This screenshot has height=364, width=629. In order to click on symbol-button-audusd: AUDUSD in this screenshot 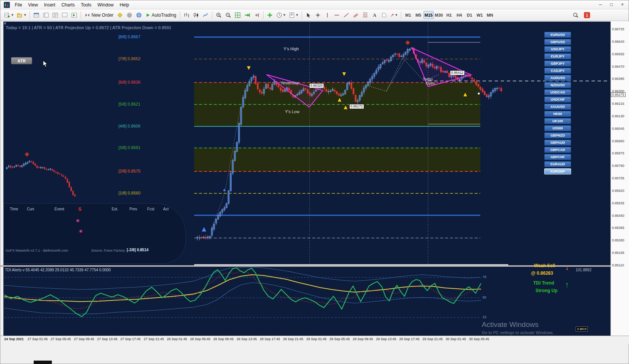, I will do `click(558, 78)`.